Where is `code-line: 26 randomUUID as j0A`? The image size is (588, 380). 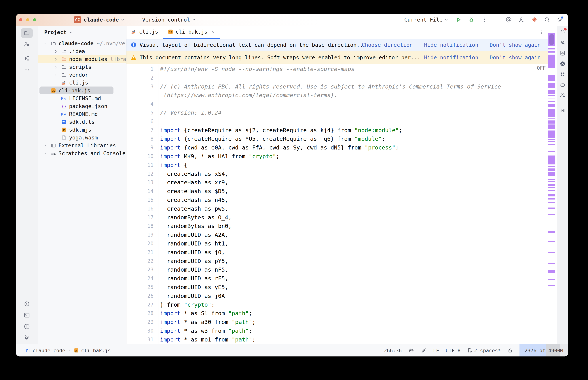
code-line: 26 randomUUID as j0A is located at coordinates (337, 296).